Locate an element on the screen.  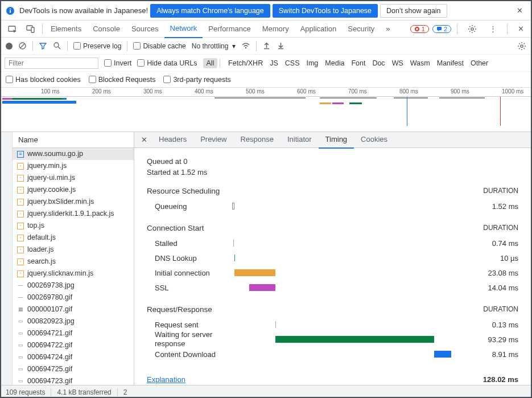
tab-security: Security is located at coordinates (361, 29).